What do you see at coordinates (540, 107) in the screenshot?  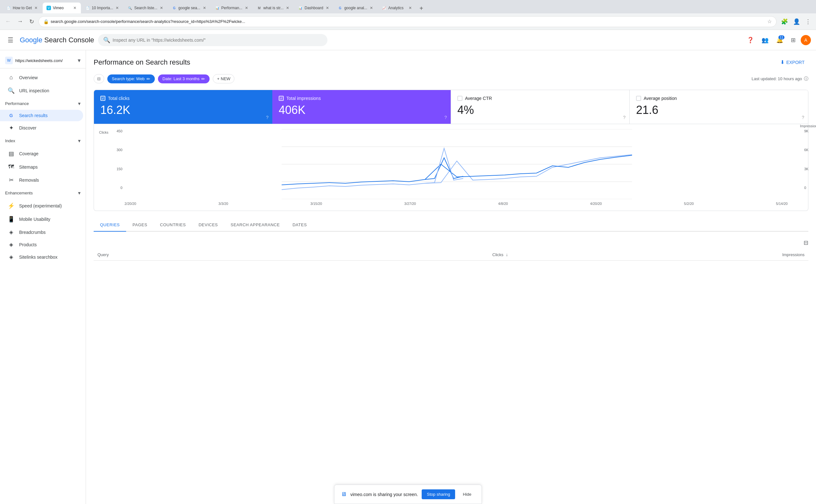 I see `metric-card-ctr: Average CTR 4% ?` at bounding box center [540, 107].